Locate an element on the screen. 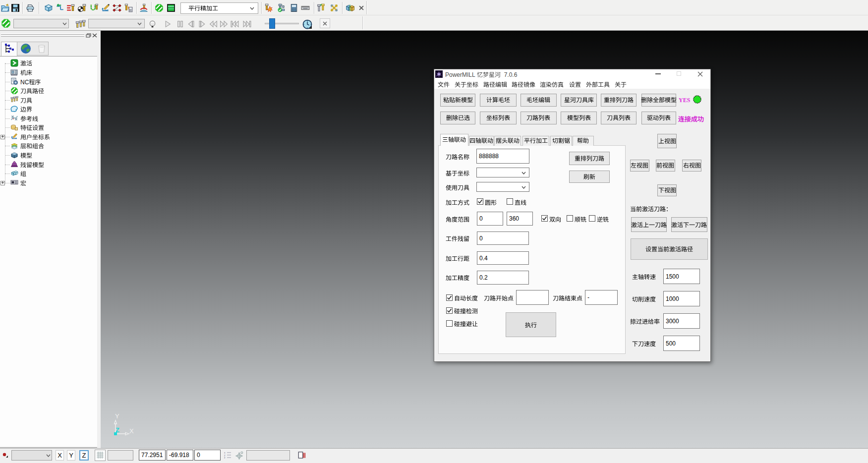  svg-text: 7.0.6 is located at coordinates (509, 75).